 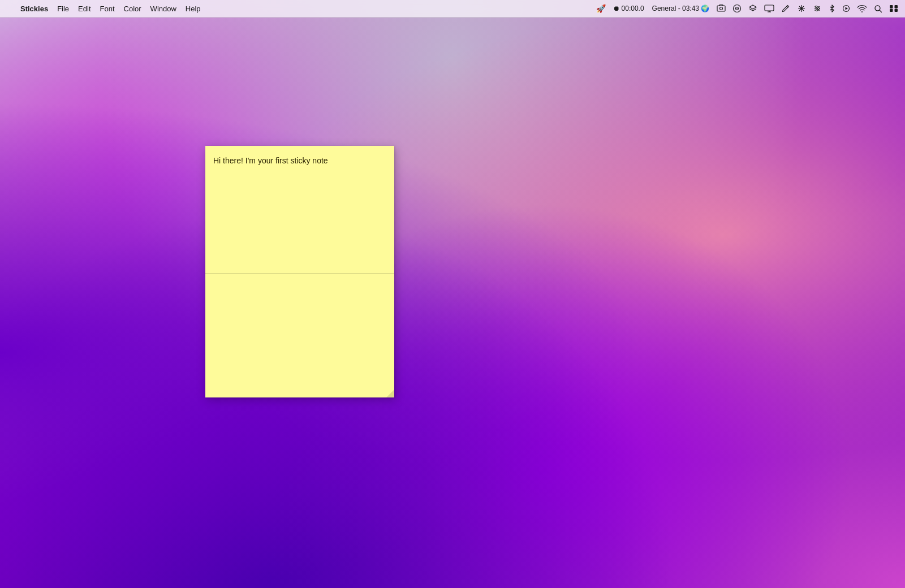 What do you see at coordinates (300, 161) in the screenshot?
I see `sticky-note-content: Hi there! I'm your first sticky note` at bounding box center [300, 161].